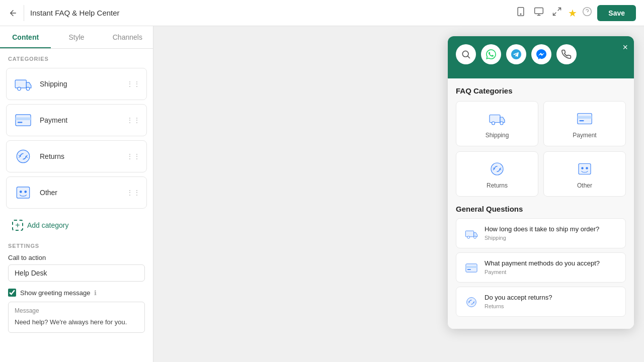 The height and width of the screenshot is (362, 644). I want to click on gq-item-returns: Do you accept returns? Returns, so click(541, 302).